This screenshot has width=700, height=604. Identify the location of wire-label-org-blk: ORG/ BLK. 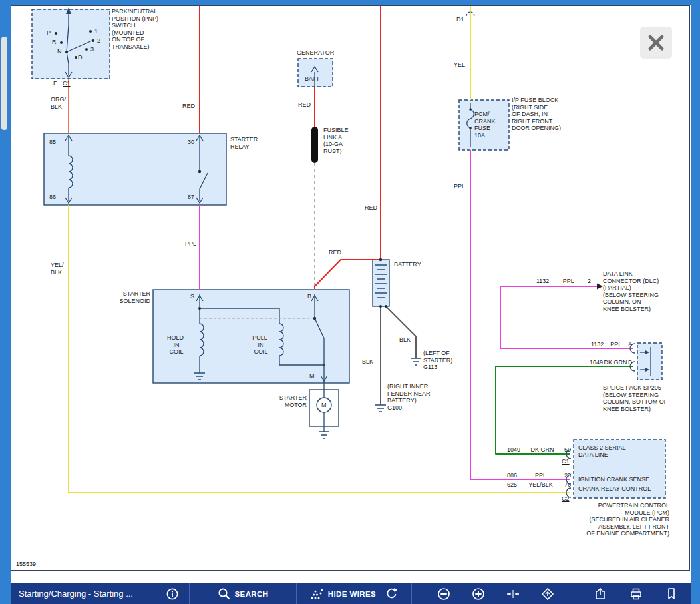
(59, 103).